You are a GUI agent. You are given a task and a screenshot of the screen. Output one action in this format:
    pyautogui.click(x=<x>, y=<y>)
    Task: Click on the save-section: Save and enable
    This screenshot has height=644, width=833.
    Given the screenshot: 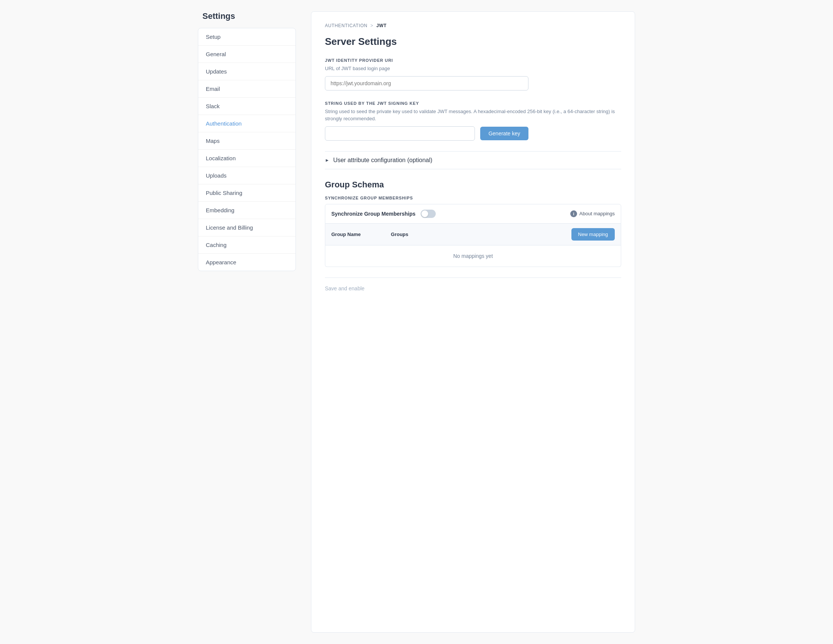 What is the action you would take?
    pyautogui.click(x=473, y=285)
    